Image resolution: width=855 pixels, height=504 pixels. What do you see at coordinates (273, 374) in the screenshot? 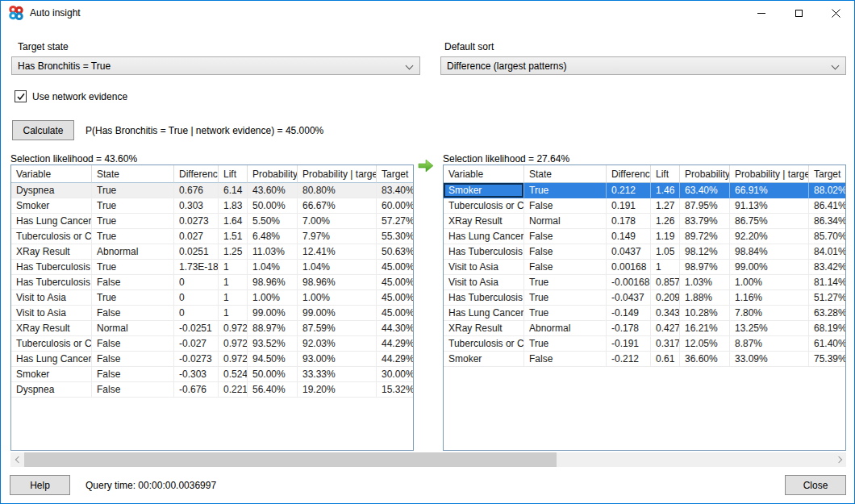
I see `table-cell: 50.00%` at bounding box center [273, 374].